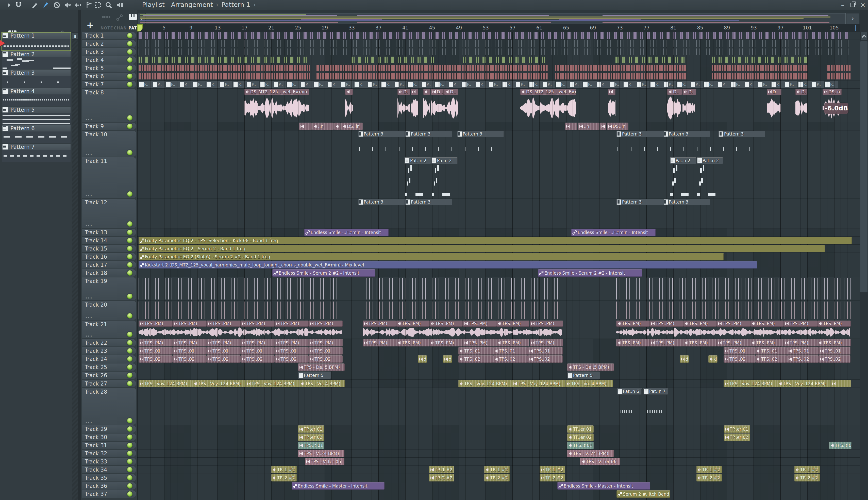 Image resolution: width=868 pixels, height=500 pixels. I want to click on audio-clip: D., so click(774, 92).